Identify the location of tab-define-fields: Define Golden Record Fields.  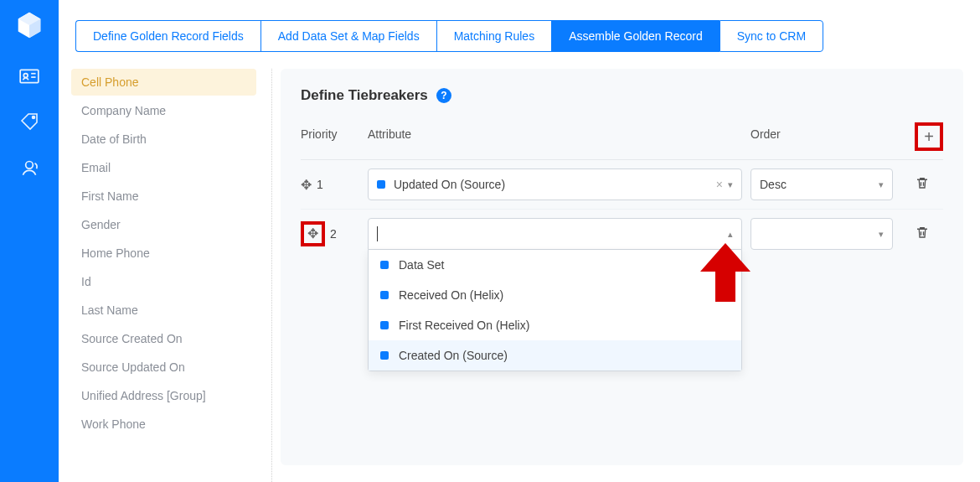
(168, 36).